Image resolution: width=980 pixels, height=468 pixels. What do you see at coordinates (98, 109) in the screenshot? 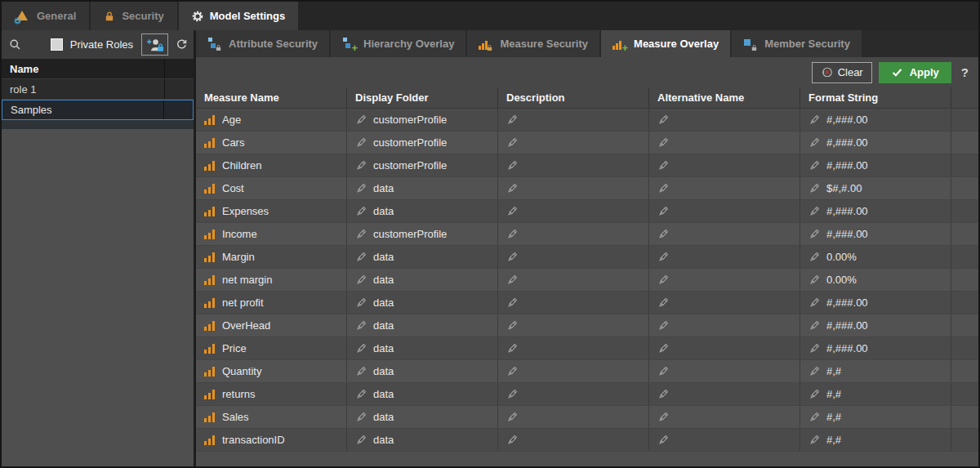
I see `role-row-samples: Samples` at bounding box center [98, 109].